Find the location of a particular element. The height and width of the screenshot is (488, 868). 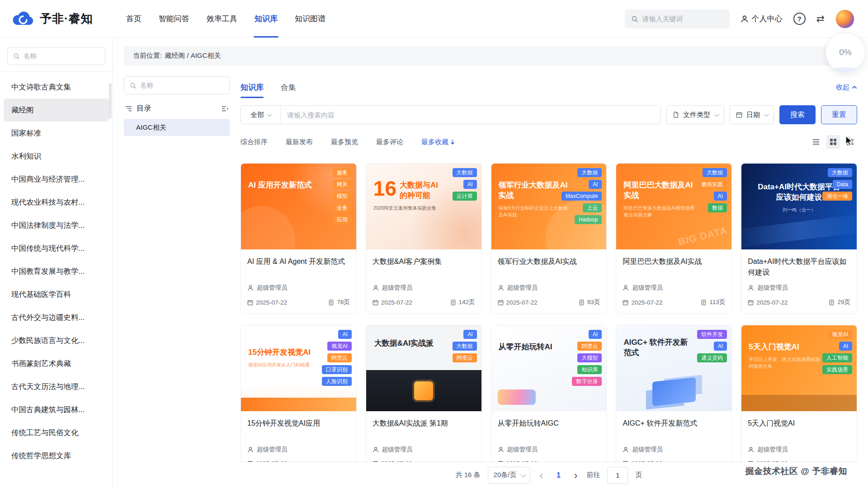

nav-item: 首页 is located at coordinates (134, 19).